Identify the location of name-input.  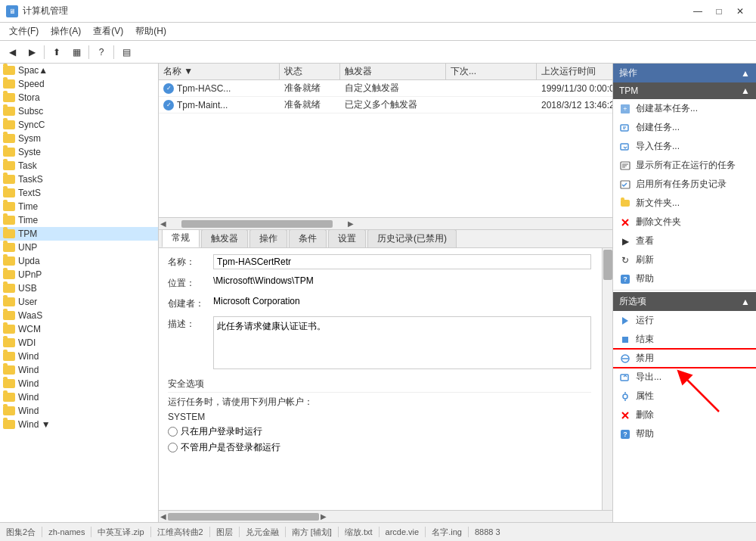
(402, 262).